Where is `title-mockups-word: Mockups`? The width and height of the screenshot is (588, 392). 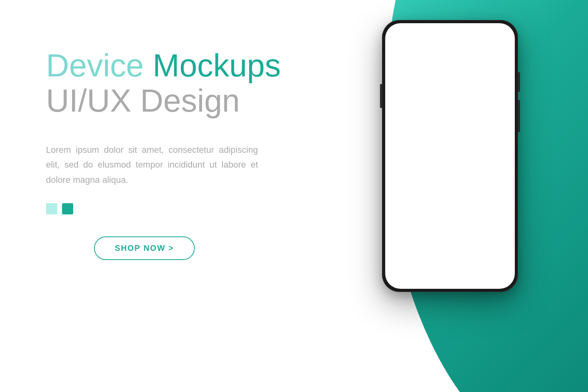
title-mockups-word: Mockups is located at coordinates (217, 66).